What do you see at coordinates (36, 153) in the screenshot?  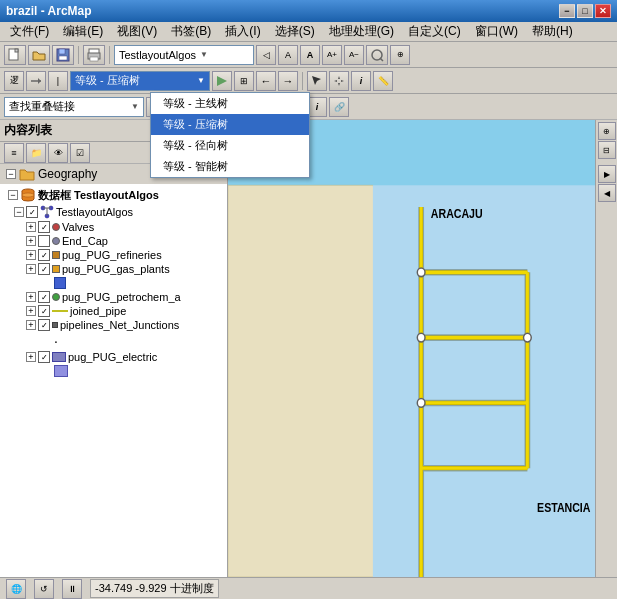 I see `toc-source-view: 📁` at bounding box center [36, 153].